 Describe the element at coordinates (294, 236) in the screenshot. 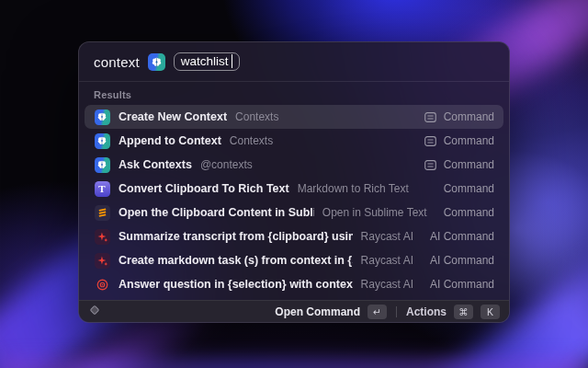

I see `result-row: Summarize transcript from {clipboard} us…` at that location.